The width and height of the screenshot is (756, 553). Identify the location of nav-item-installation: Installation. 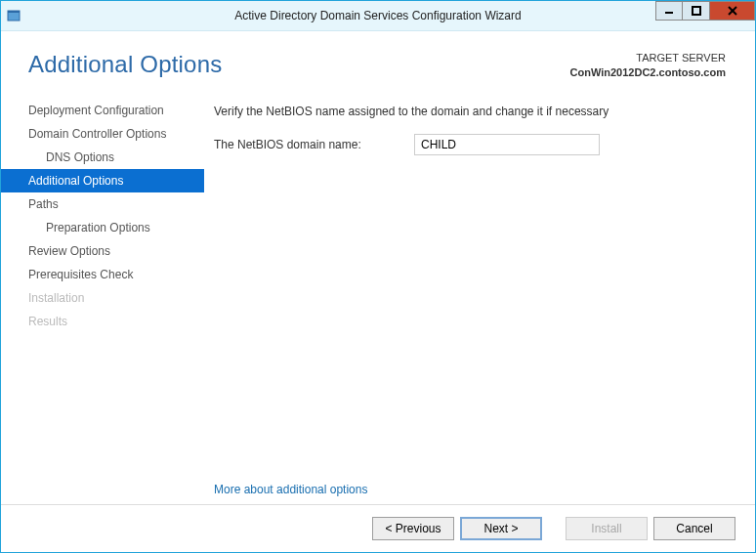
(103, 298).